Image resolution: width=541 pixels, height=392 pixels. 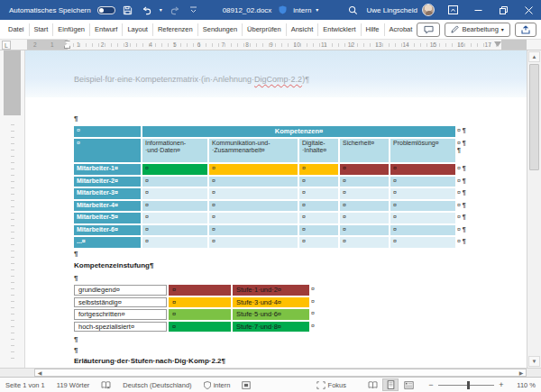 I want to click on level-range-stufe-3-4: Stufe·3·und·4¤, so click(x=270, y=303).